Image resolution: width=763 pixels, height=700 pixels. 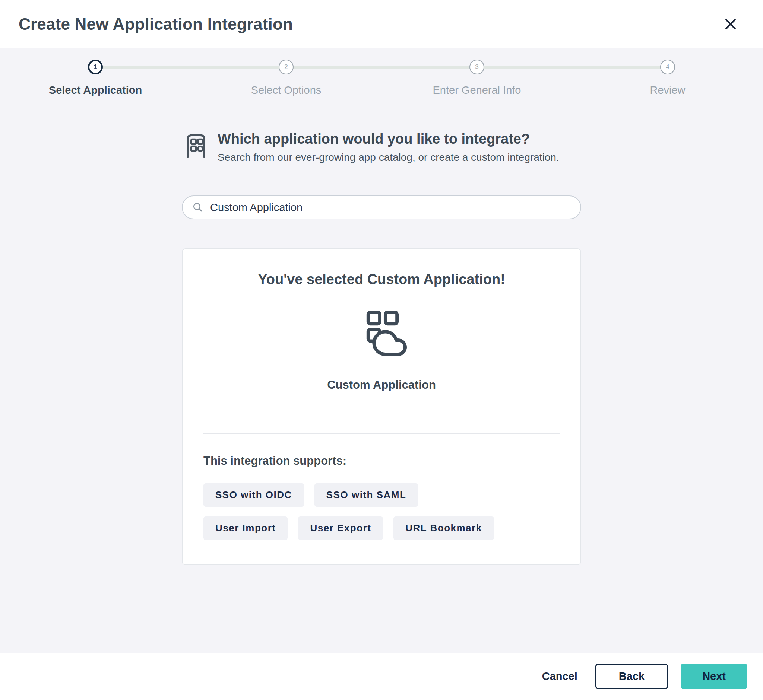 What do you see at coordinates (340, 528) in the screenshot?
I see `capability-tag-user-export: User Export` at bounding box center [340, 528].